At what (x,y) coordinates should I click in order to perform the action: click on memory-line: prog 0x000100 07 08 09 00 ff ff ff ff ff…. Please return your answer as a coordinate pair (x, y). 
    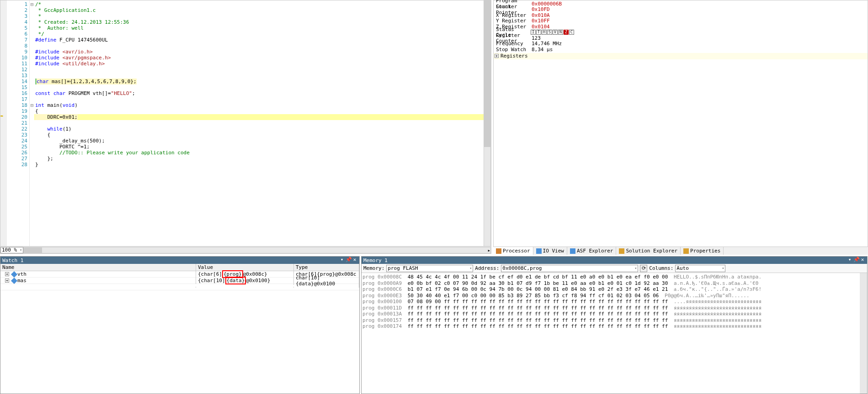
    Looking at the image, I should click on (614, 302).